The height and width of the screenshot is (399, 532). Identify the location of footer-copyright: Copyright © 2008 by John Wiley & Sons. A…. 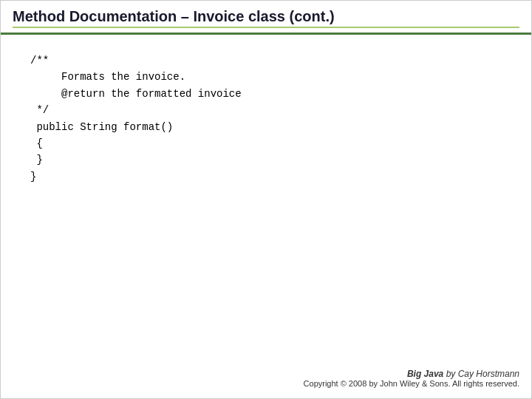
(412, 383).